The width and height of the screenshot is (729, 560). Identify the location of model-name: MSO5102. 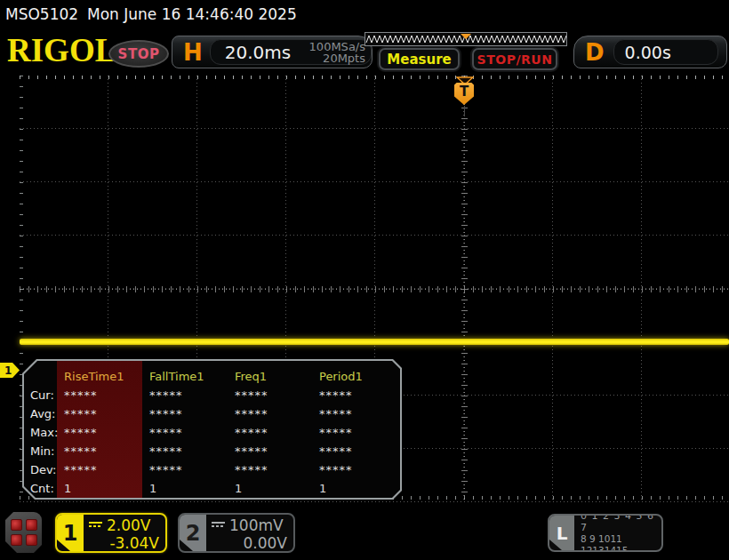
(42, 14).